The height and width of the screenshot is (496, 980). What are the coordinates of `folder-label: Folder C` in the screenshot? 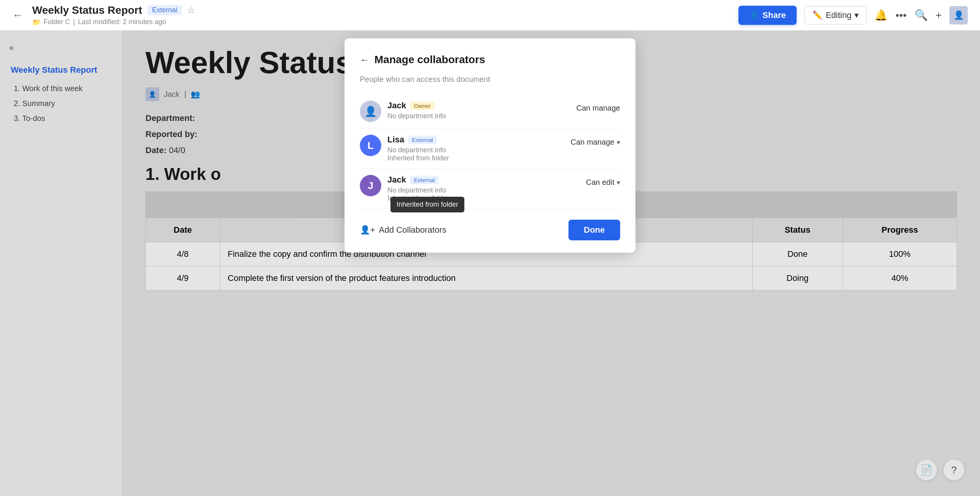 It's located at (57, 22).